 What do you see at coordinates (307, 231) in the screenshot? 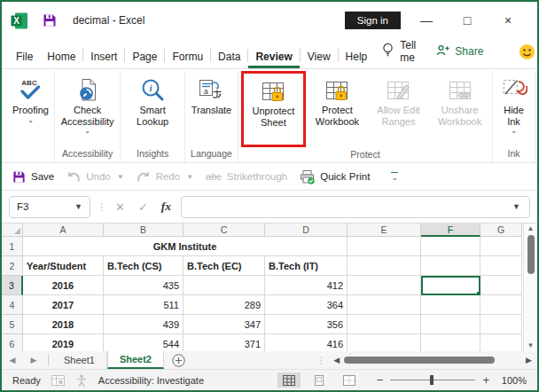
I see `column-header-D: D` at bounding box center [307, 231].